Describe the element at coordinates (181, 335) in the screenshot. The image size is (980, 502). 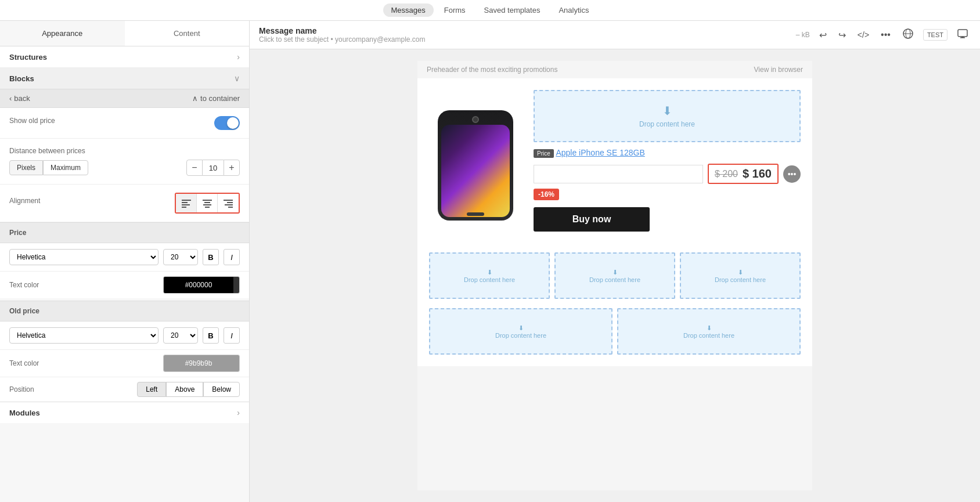
I see `old-price-size-select: 20` at that location.